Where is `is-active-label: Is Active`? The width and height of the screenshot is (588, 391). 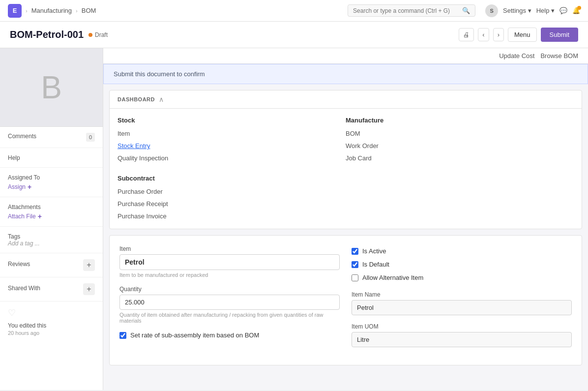 is-active-label: Is Active is located at coordinates (374, 251).